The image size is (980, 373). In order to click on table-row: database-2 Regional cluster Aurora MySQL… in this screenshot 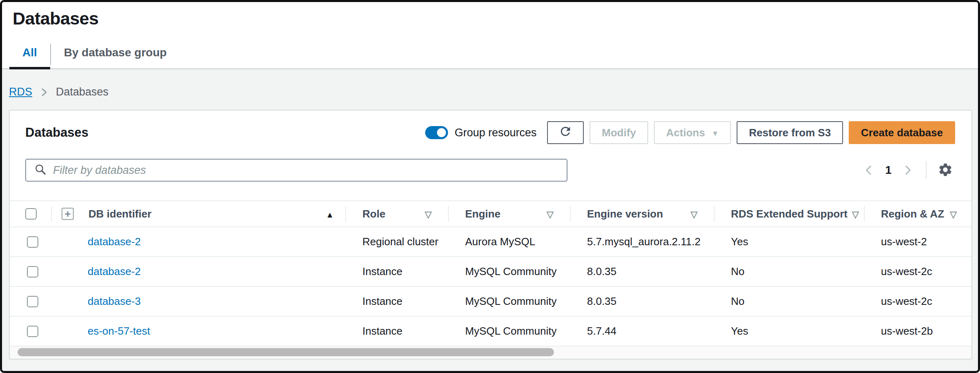, I will do `click(491, 242)`.